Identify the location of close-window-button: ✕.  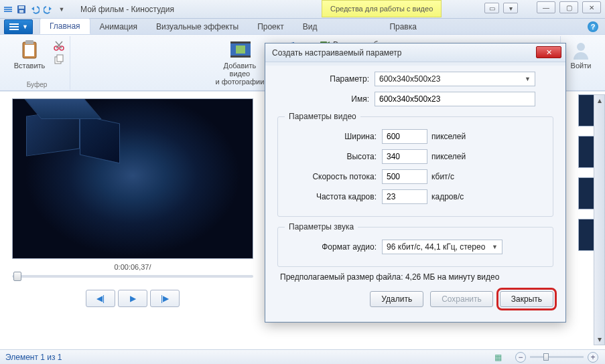
(592, 7).